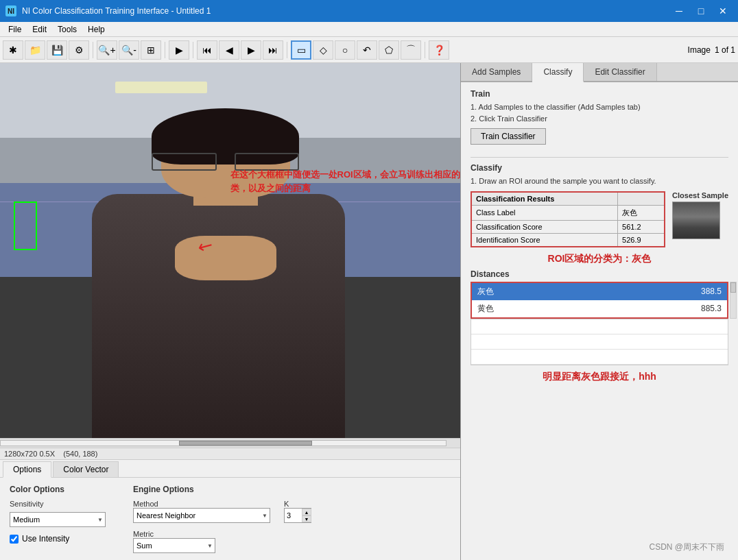 This screenshot has height=560, width=738. I want to click on k-decrement: ▼, so click(307, 519).